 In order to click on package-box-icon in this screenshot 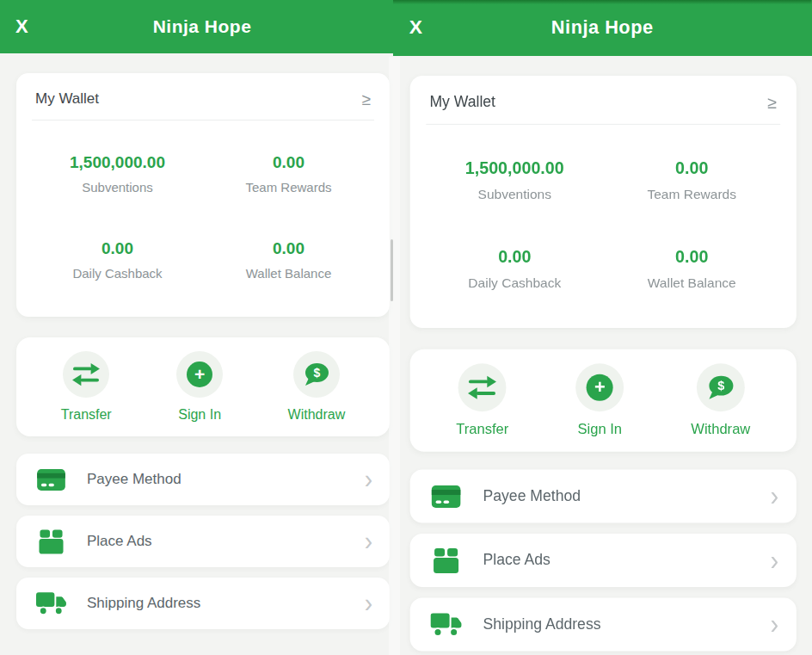, I will do `click(446, 560)`.